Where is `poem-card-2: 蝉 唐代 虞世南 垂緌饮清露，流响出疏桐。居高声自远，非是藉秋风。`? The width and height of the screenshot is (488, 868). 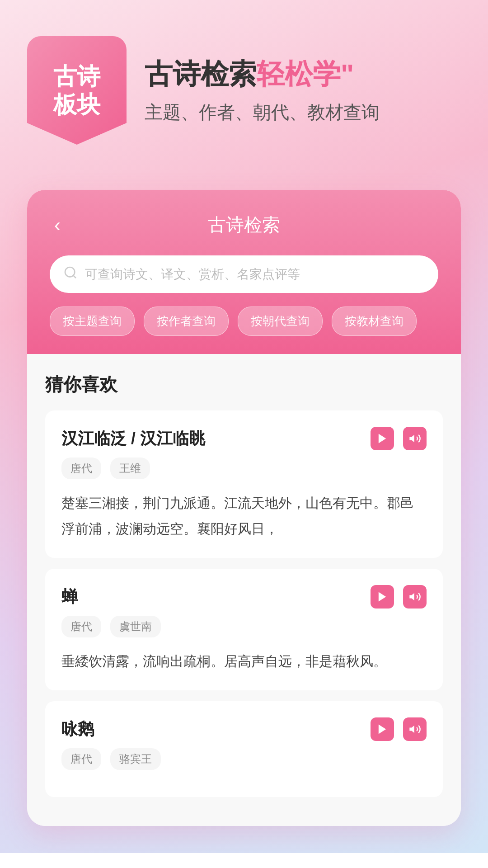
poem-card-2: 蝉 唐代 虞世南 垂緌饮清露，流响出疏桐。居高声自远，非是藉秋风。 is located at coordinates (244, 629).